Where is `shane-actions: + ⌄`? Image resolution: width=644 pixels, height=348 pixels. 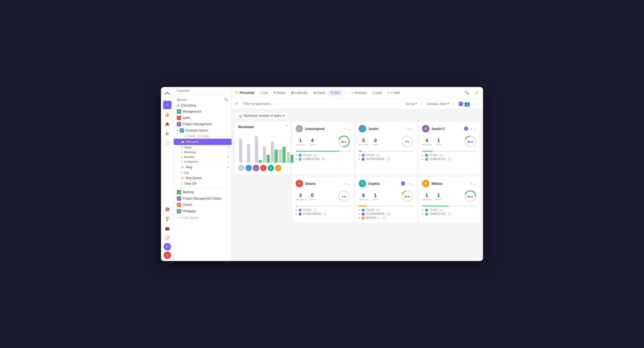 shane-actions: + ⌄ is located at coordinates (347, 183).